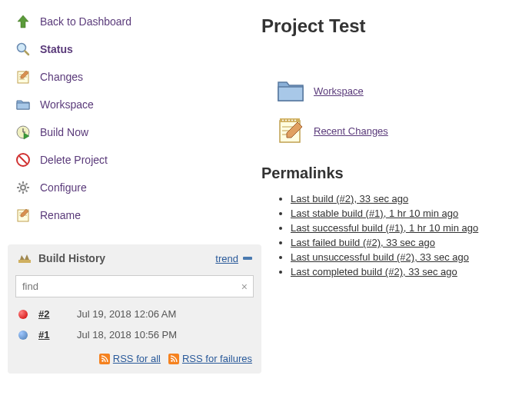  Describe the element at coordinates (135, 188) in the screenshot. I see `nav-configure: Configure` at that location.